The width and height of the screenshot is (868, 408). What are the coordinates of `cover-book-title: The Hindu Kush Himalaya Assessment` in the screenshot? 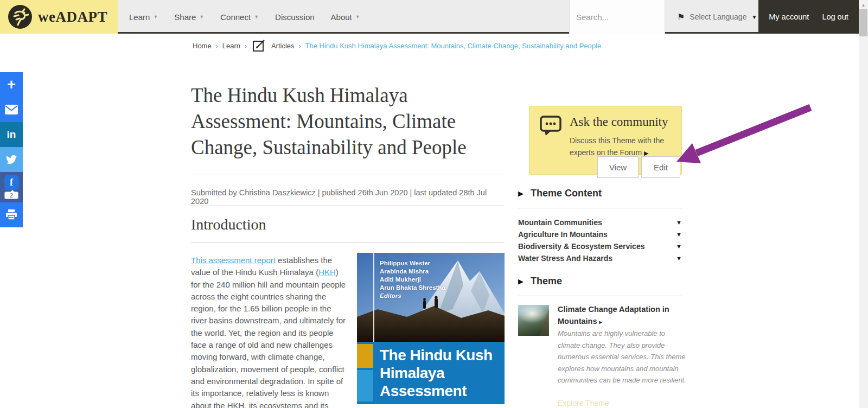 It's located at (439, 373).